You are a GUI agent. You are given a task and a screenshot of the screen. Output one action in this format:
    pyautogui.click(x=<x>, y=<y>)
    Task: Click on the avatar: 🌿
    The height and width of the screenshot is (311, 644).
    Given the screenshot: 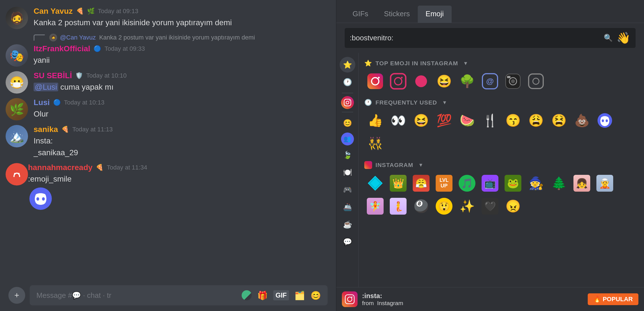 What is the action you would take?
    pyautogui.click(x=17, y=109)
    